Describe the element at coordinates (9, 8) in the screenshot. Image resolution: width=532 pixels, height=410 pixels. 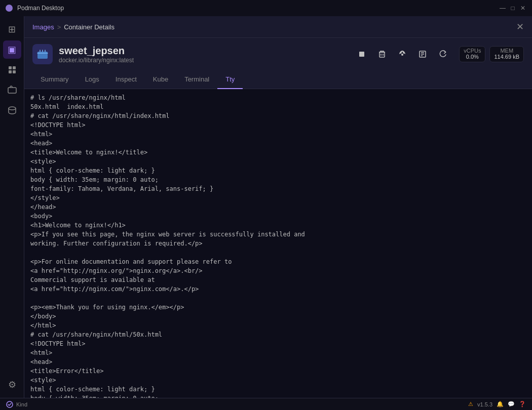
I see `app-icon` at that location.